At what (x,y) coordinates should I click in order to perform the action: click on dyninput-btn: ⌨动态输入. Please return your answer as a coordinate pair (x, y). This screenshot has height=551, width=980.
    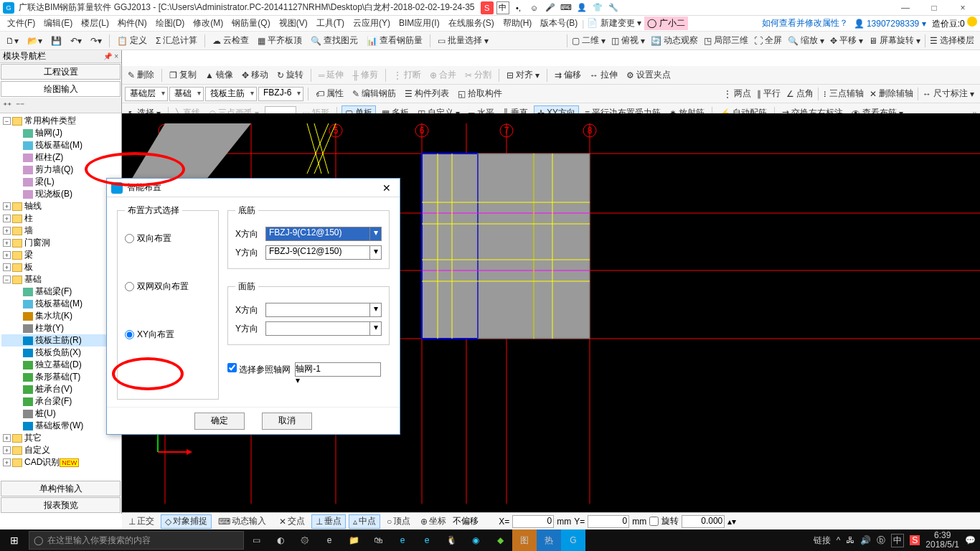
    Looking at the image, I should click on (242, 522).